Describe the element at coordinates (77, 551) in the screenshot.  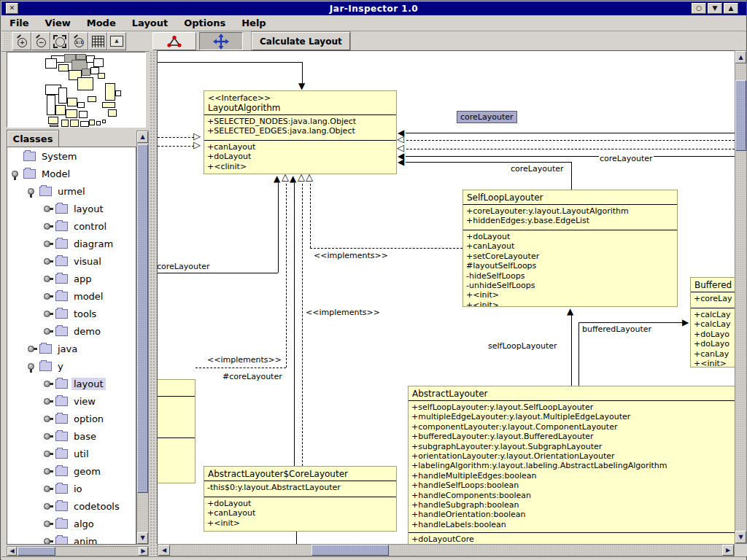
I see `tree-hscrollbar: ◀ ▶` at that location.